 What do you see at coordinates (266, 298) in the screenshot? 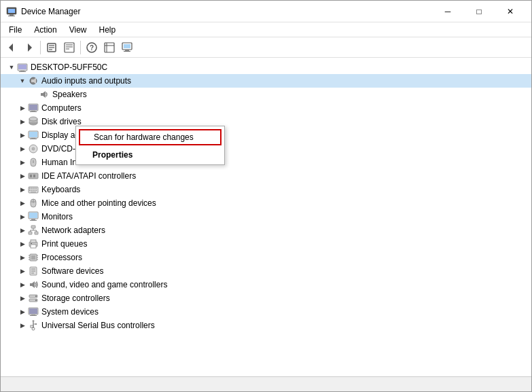
I see `tree-item-storage: ▶ Storage controllers` at bounding box center [266, 298].